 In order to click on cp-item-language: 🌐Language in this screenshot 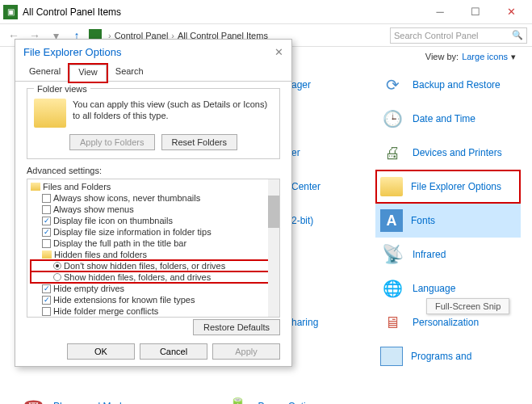, I will do `click(448, 288)`.